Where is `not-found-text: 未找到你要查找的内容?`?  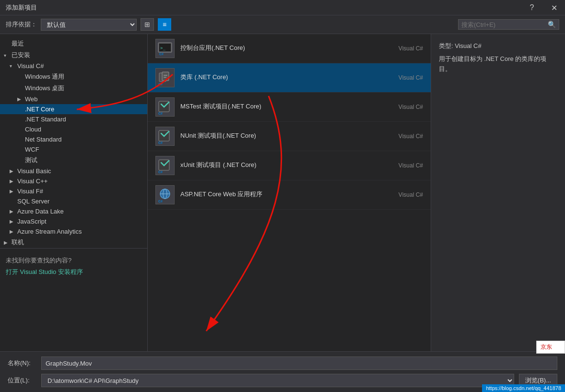 not-found-text: 未找到你要查找的内容? is located at coordinates (74, 261).